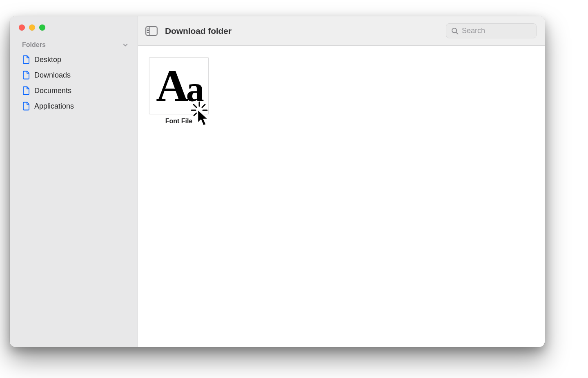 The image size is (588, 378). What do you see at coordinates (42, 28) in the screenshot?
I see `zoom-window-button` at bounding box center [42, 28].